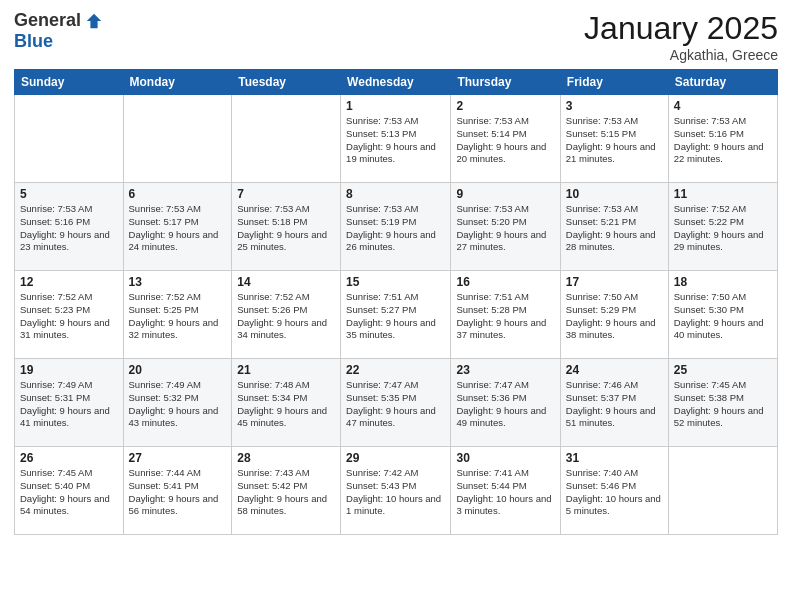 The image size is (792, 612). Describe the element at coordinates (722, 403) in the screenshot. I see `calendar-cell: 25Sunrise: 7:45 AM Sunset: 5:38 PM Dayli…` at that location.